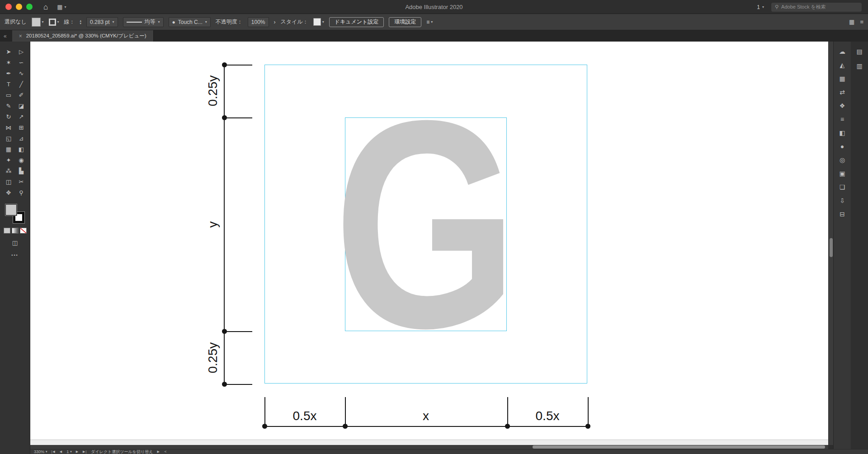 The height and width of the screenshot is (454, 868). I want to click on zoom-window-button, so click(29, 7).